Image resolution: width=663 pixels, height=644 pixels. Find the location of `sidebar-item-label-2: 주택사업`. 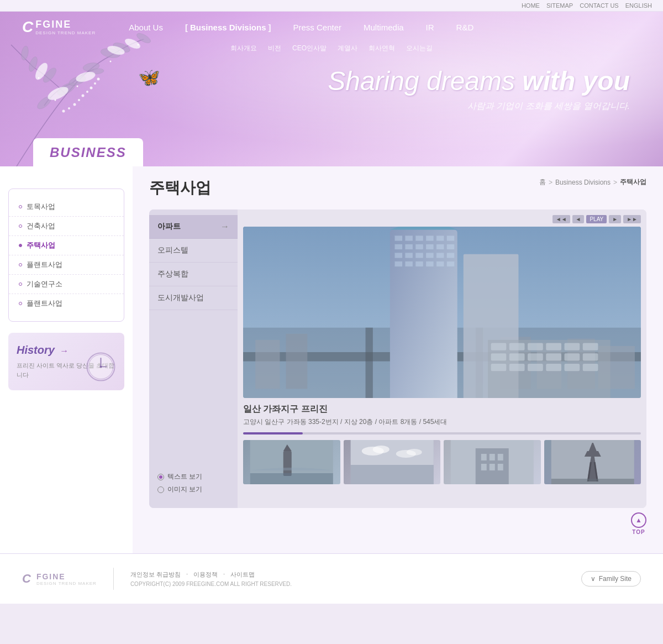

sidebar-item-label-2: 주택사업 is located at coordinates (41, 245).